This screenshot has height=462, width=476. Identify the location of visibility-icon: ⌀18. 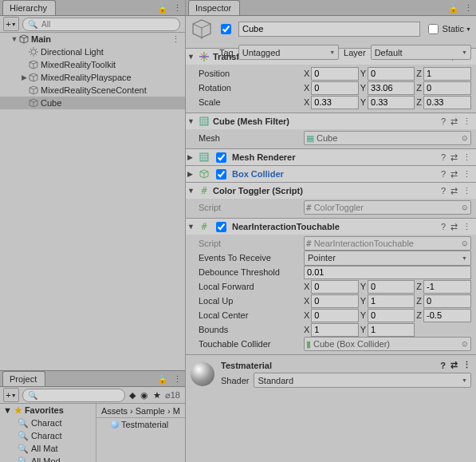
(172, 396).